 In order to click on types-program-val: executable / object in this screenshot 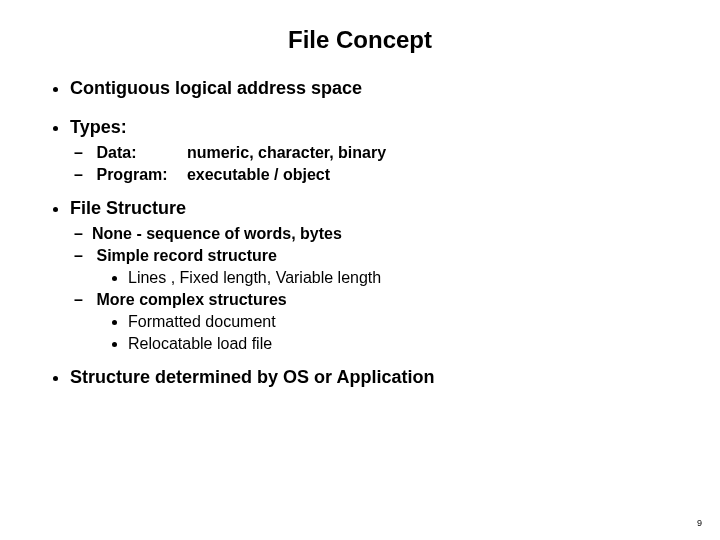, I will do `click(258, 174)`.